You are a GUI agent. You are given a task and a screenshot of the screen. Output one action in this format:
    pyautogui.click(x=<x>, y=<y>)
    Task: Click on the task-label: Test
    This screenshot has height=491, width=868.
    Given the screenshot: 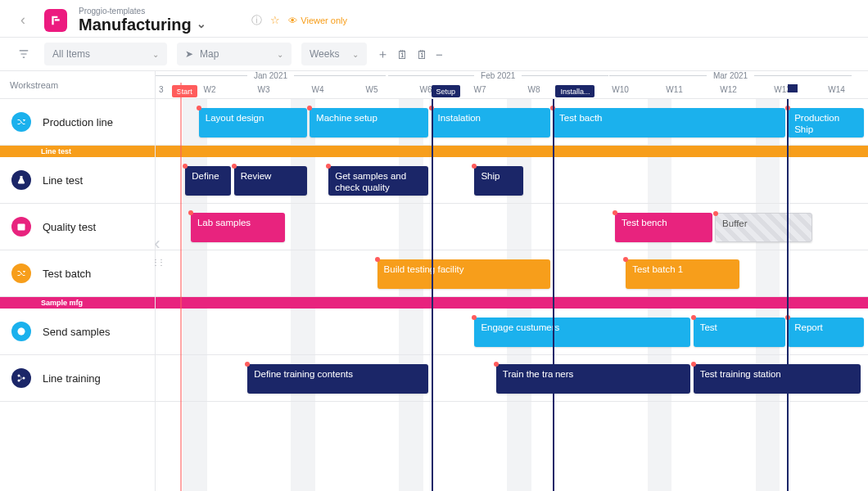 What is the action you would take?
    pyautogui.click(x=709, y=327)
    